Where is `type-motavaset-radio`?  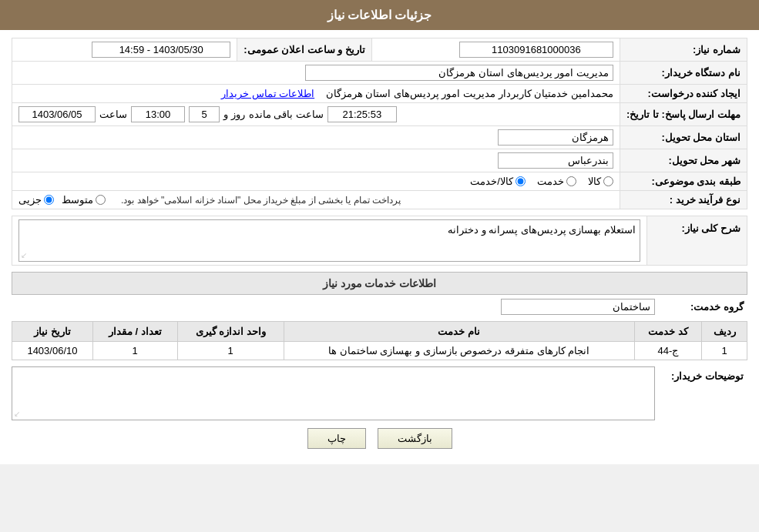
type-motavaset-radio is located at coordinates (100, 200).